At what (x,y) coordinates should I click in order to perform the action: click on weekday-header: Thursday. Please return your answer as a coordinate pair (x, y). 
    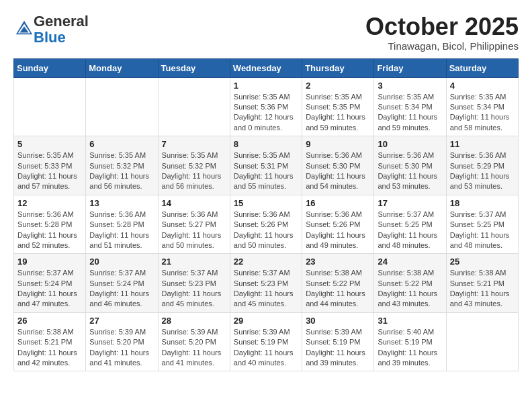
    Looking at the image, I should click on (339, 68).